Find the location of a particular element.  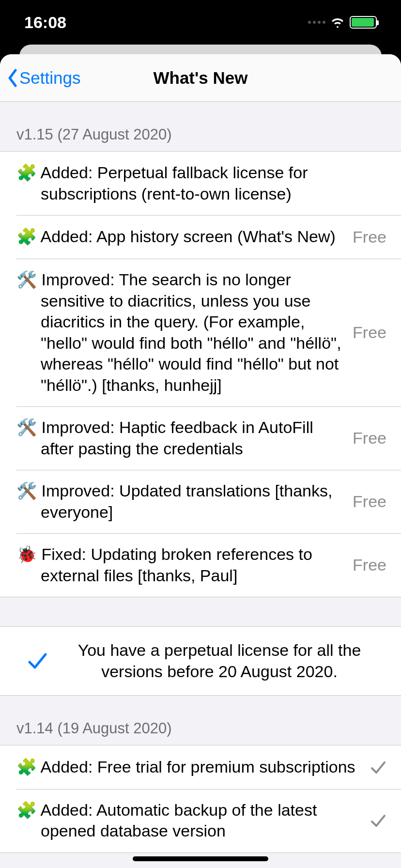

license-text: You have a perpetual license for all the… is located at coordinates (219, 661).